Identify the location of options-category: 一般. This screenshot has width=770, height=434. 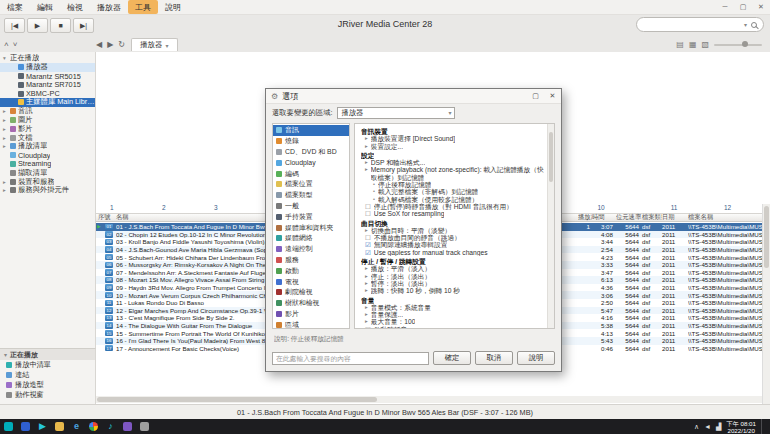
(311, 206).